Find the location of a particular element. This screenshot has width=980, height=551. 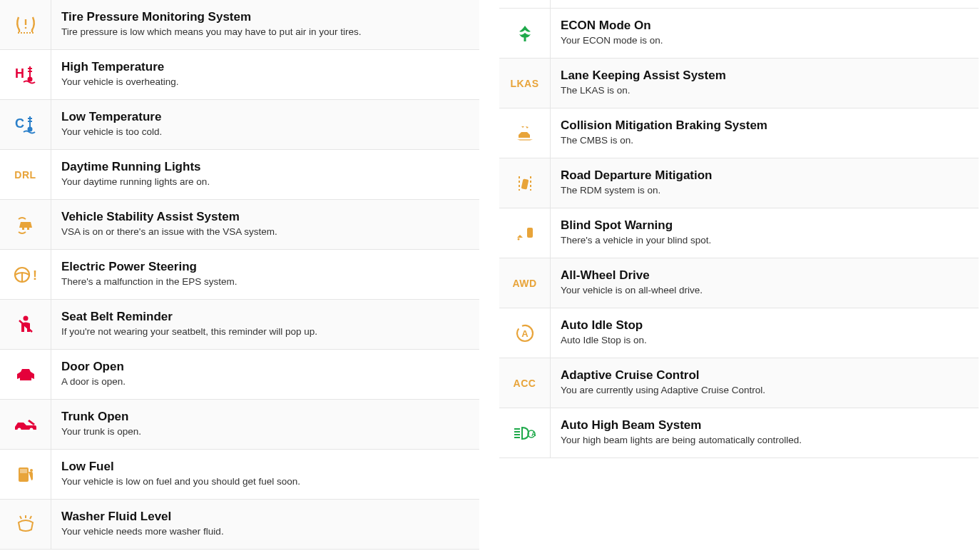

low-fuel-icon is located at coordinates (26, 474).